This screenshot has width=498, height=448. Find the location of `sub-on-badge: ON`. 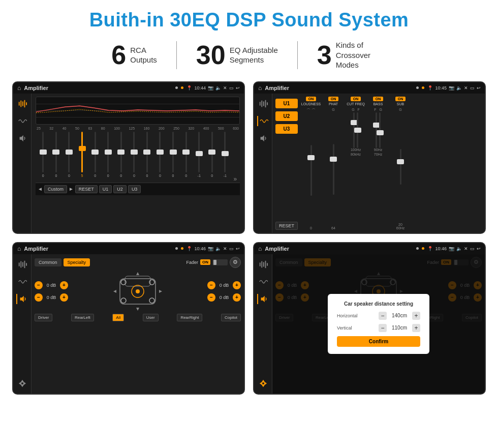

sub-on-badge: ON is located at coordinates (400, 99).